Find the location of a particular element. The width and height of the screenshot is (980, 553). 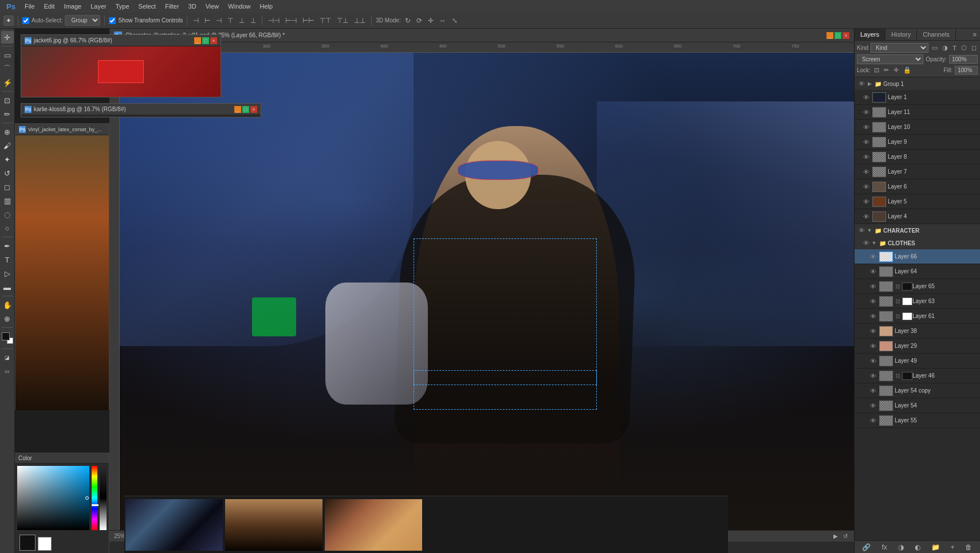

layer-row-layer66: 👁 Layer 66 is located at coordinates (918, 257).